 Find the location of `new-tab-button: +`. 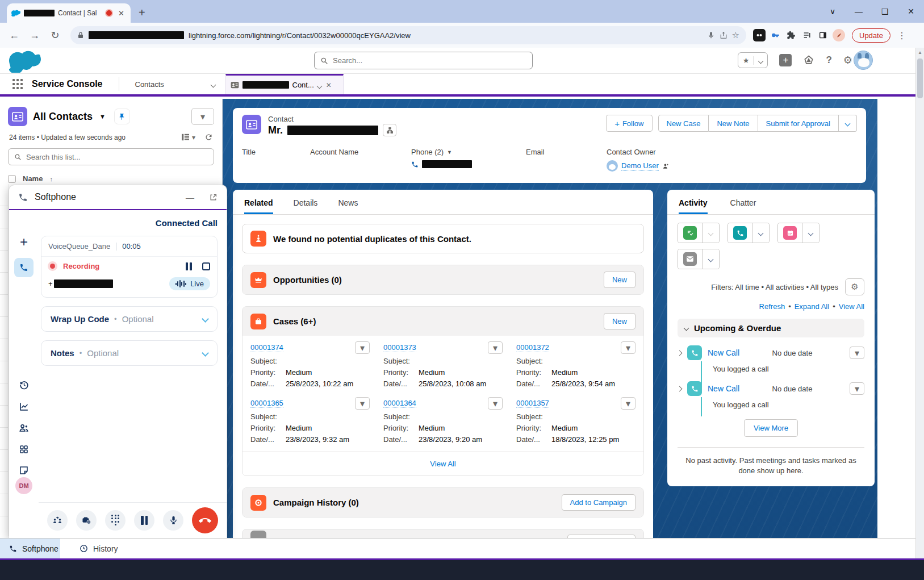

new-tab-button: + is located at coordinates (142, 12).